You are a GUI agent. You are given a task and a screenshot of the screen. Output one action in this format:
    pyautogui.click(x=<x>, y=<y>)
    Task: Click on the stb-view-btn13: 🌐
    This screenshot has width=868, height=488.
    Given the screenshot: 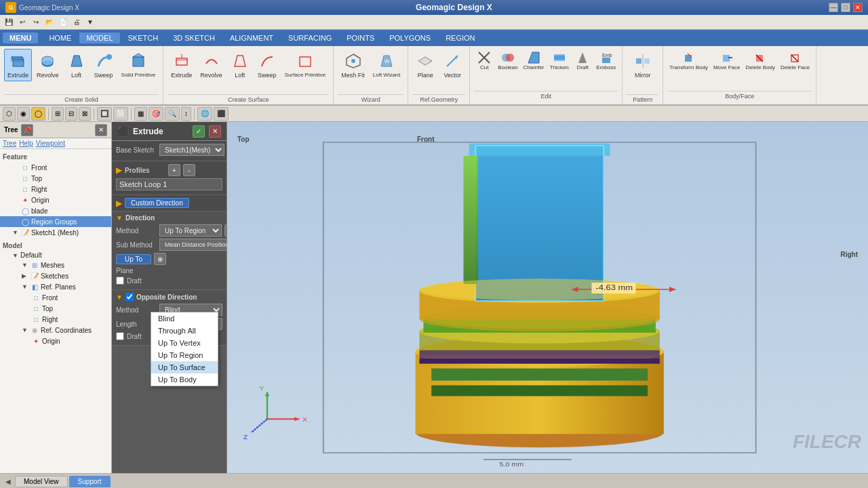 What is the action you would take?
    pyautogui.click(x=205, y=114)
    